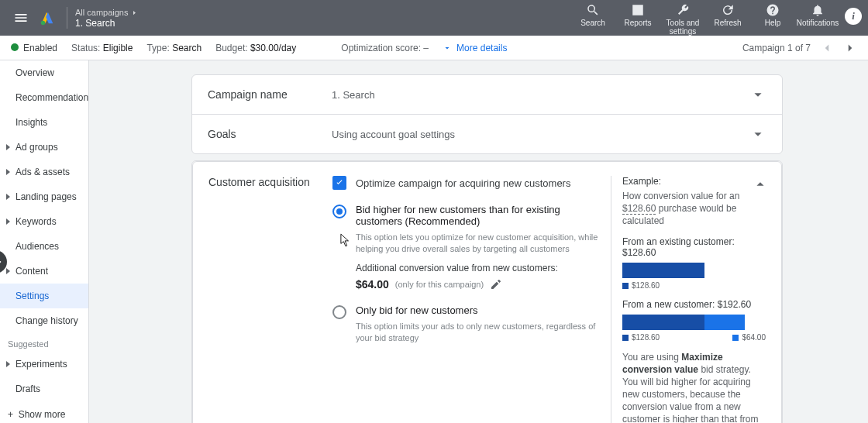 The image size is (868, 423). I want to click on more-details-toggle: More details, so click(474, 48).